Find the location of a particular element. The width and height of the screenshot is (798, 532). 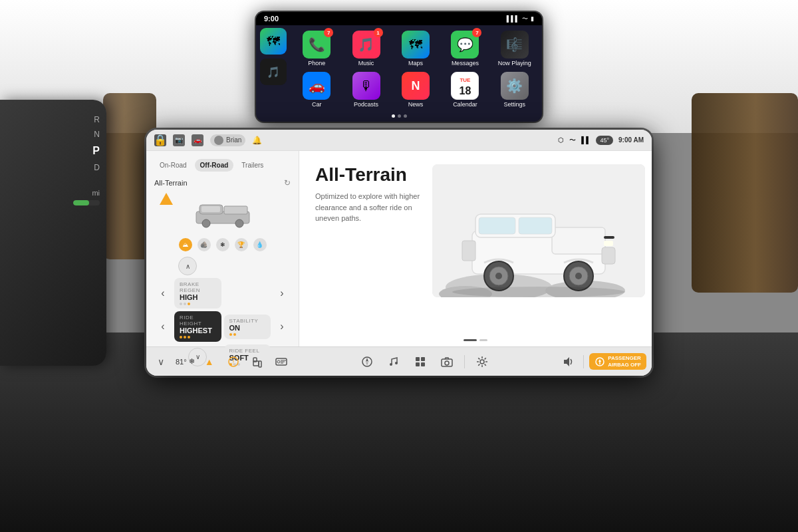

brake-regen-left-btn: ‹ is located at coordinates (163, 293).